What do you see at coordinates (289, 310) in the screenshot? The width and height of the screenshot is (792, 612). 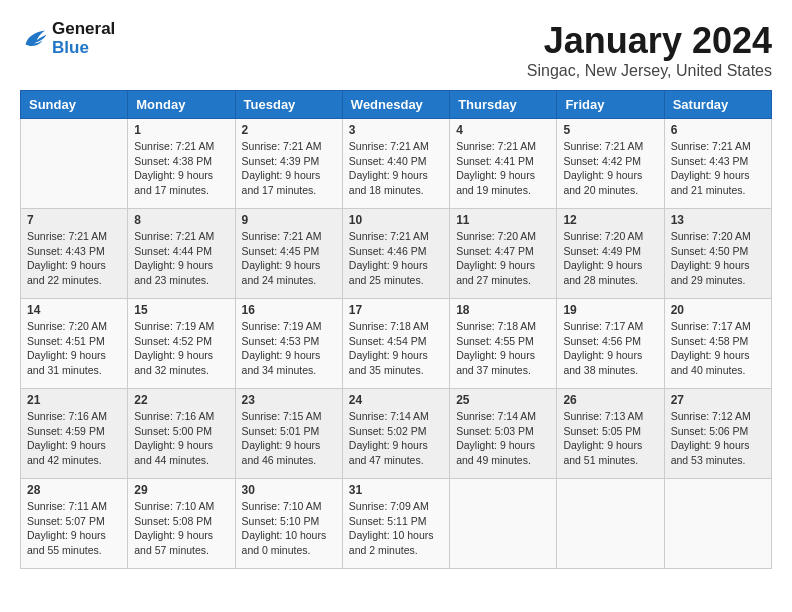 I see `day-number: 16` at bounding box center [289, 310].